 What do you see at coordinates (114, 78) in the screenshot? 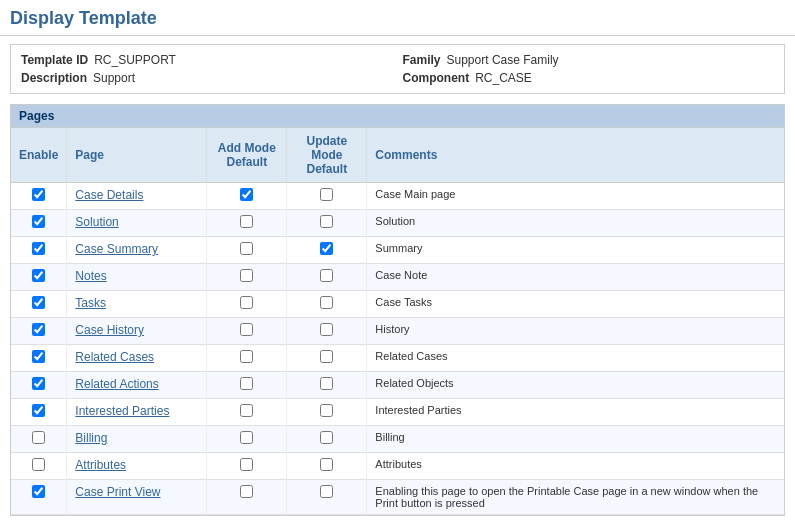
I see `description-value: Support` at bounding box center [114, 78].